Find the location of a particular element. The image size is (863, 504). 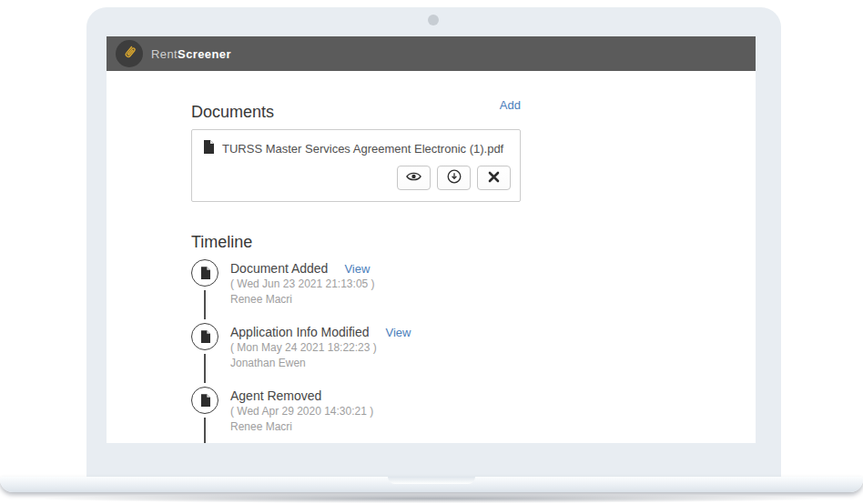

laptop-shadow is located at coordinates (432, 499).